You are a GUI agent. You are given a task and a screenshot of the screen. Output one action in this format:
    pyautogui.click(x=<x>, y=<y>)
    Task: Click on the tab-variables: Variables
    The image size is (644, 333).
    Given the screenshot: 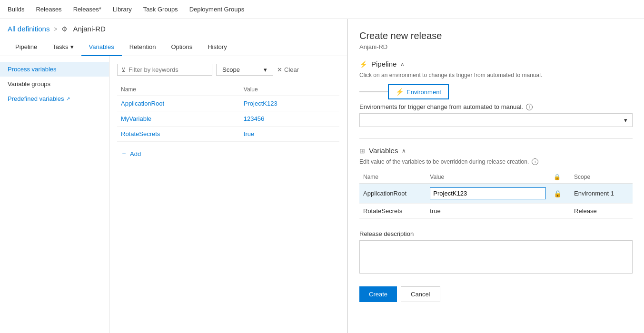 What is the action you would take?
    pyautogui.click(x=102, y=48)
    